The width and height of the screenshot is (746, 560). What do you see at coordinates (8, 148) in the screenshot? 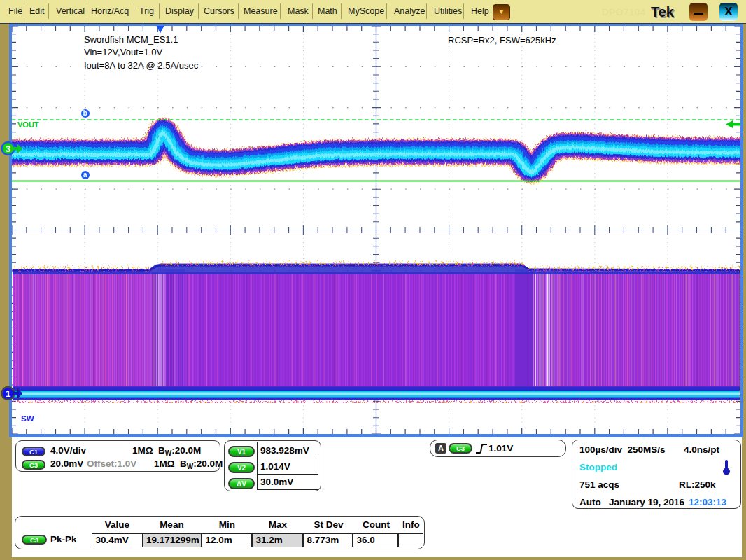
I see `svg-text: 3` at bounding box center [8, 148].